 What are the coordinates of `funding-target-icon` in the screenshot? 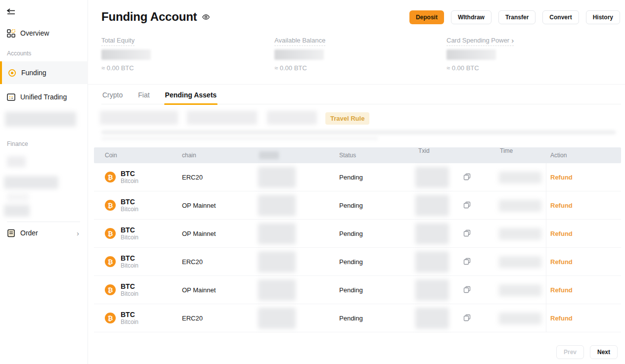 It's located at (12, 73).